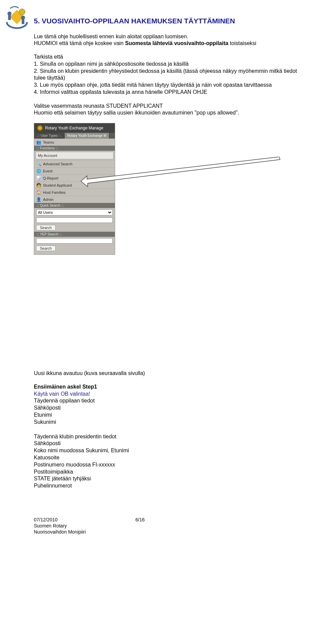  What do you see at coordinates (166, 109) in the screenshot?
I see `instruction-paragraph: Valitse vasemmasta reunasta STUDENT APPL…` at bounding box center [166, 109].